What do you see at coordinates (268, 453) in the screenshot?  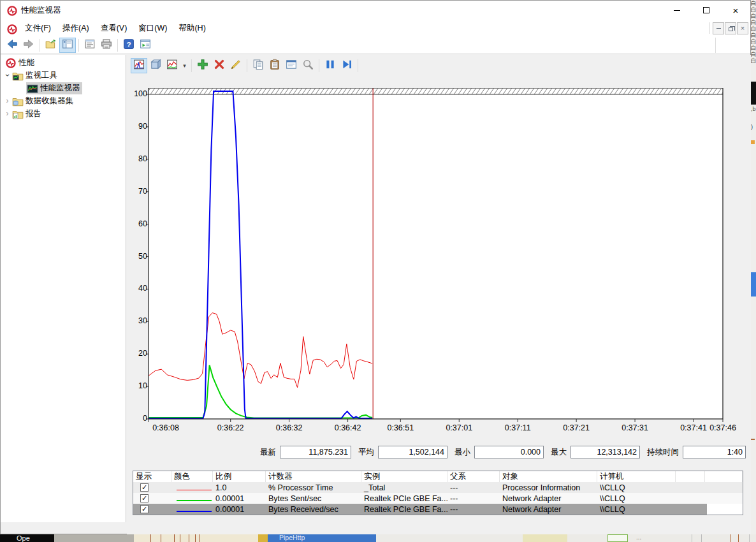 I see `latest-label: 最新` at bounding box center [268, 453].